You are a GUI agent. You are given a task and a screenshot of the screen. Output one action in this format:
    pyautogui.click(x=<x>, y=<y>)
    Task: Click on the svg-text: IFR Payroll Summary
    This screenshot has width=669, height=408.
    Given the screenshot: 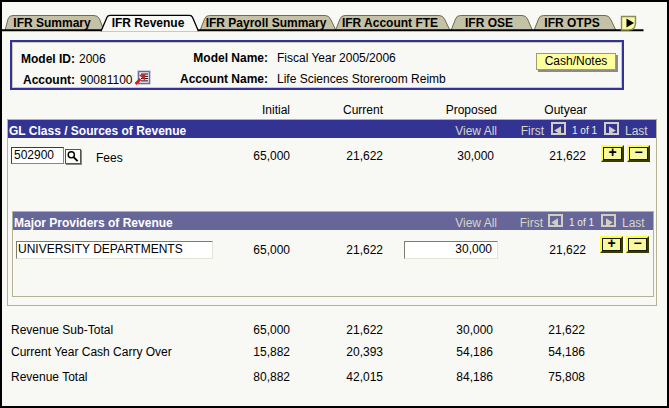 What is the action you would take?
    pyautogui.click(x=266, y=23)
    